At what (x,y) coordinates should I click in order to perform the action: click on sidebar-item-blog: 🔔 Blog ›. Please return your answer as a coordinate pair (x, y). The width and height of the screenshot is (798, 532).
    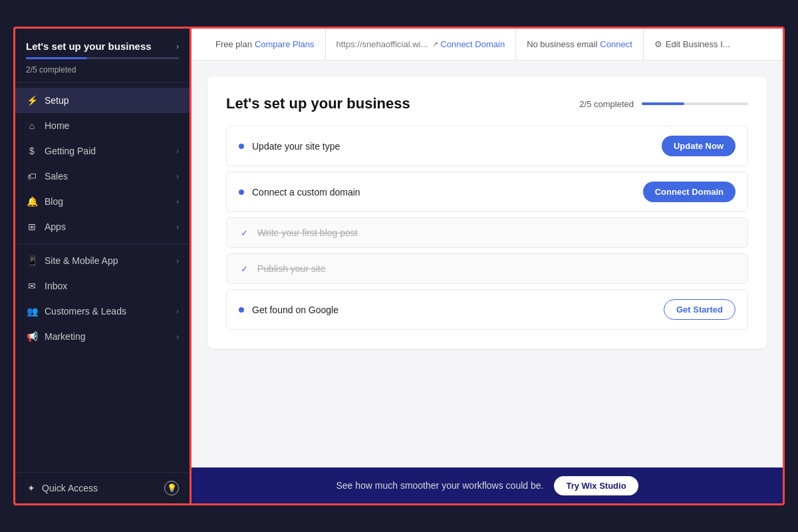
    Looking at the image, I should click on (102, 201).